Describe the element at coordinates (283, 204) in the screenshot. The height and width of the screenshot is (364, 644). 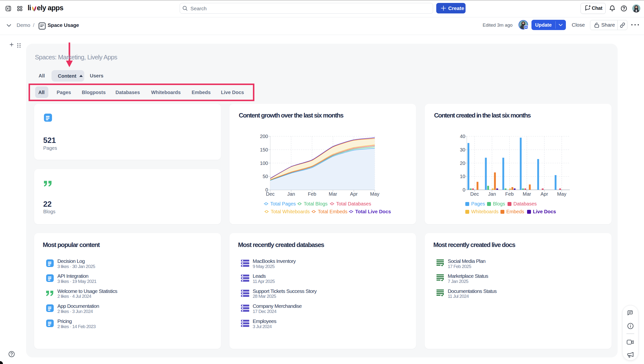
I see `svg-text: Total Pages` at that location.